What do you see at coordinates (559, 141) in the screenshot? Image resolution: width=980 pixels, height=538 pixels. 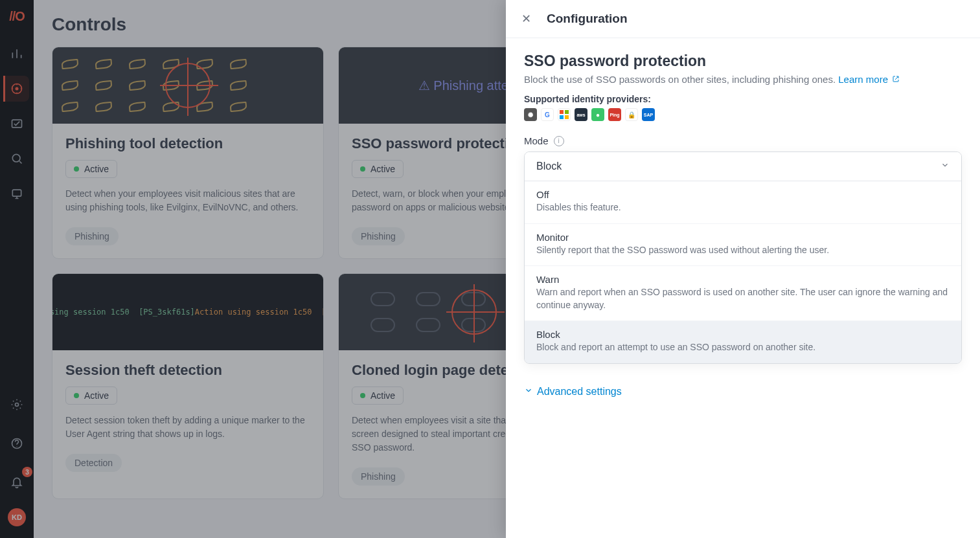 I see `info-icon: i` at bounding box center [559, 141].